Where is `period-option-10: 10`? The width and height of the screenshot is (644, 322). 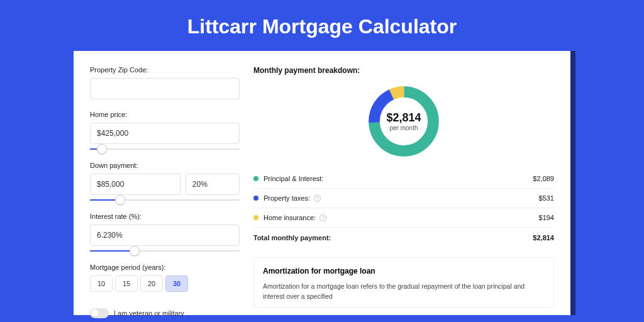
period-option-10: 10 is located at coordinates (101, 284).